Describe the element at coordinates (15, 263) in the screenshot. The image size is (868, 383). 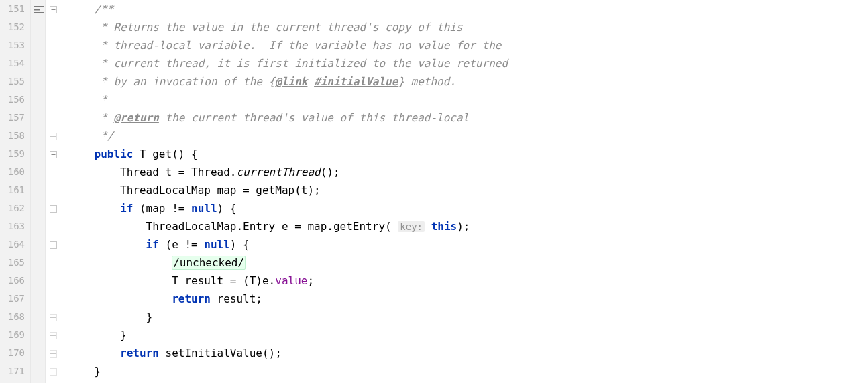
I see `line-number: 165` at that location.